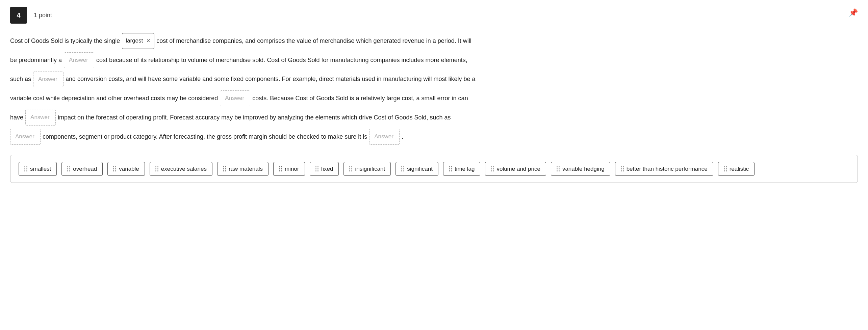 Image resolution: width=868 pixels, height=330 pixels. Describe the element at coordinates (181, 169) in the screenshot. I see `drag-option-executive-salaries: executive salaries` at that location.